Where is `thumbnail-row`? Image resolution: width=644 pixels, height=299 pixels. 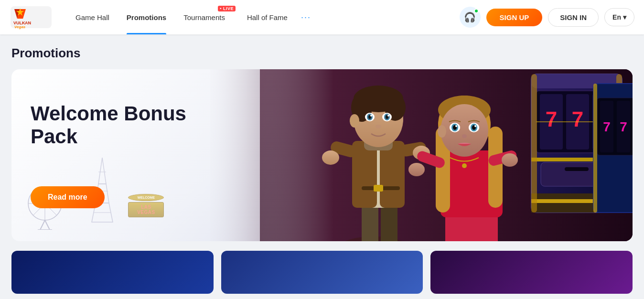 thumbnail-row is located at coordinates (322, 272).